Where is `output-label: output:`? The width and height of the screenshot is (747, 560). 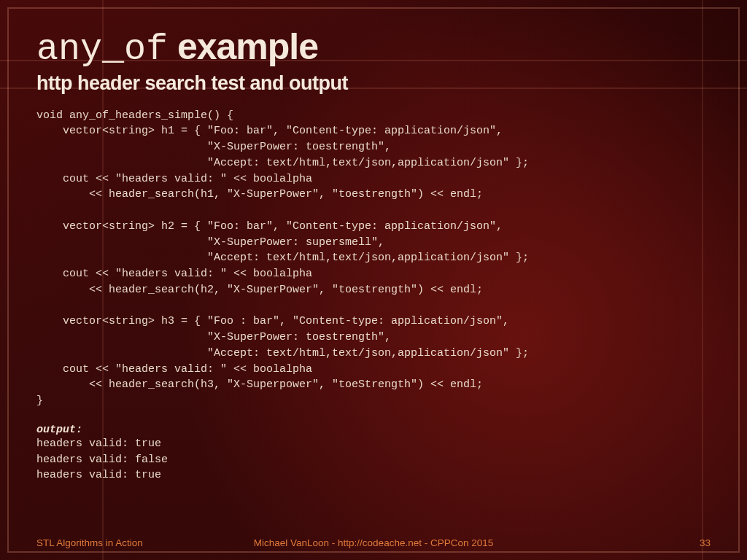 output-label: output: is located at coordinates (374, 430).